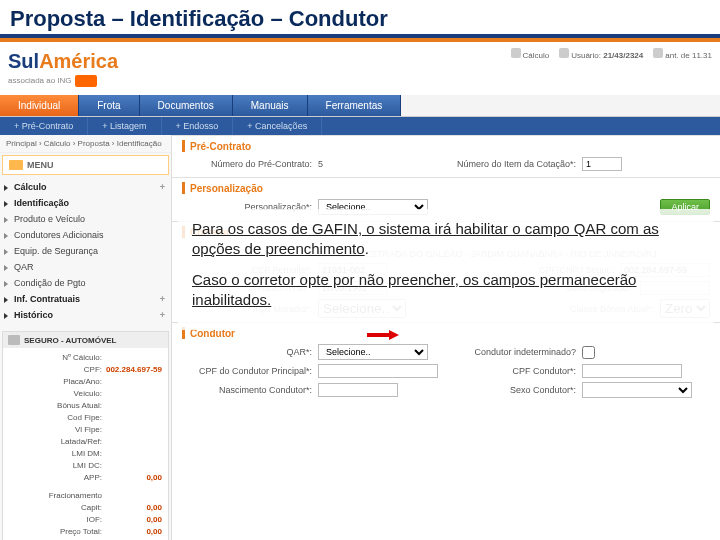 The width and height of the screenshot is (720, 540). What do you see at coordinates (637, 390) in the screenshot?
I see `sexo-condutor-select` at bounding box center [637, 390].